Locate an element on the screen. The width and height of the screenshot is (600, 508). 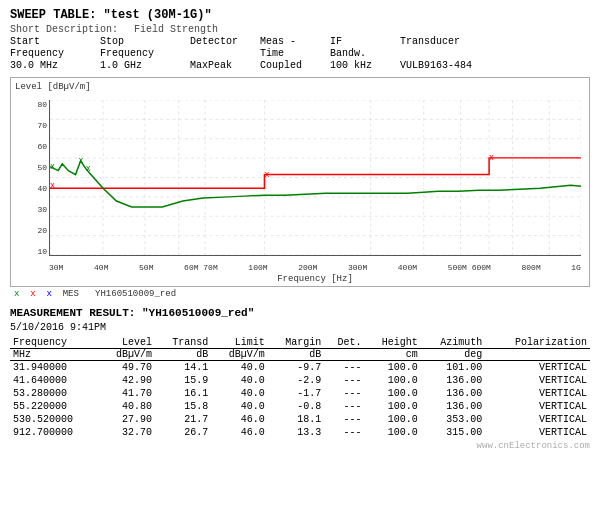
table-cell: 912.700000 is located at coordinates (54, 432).